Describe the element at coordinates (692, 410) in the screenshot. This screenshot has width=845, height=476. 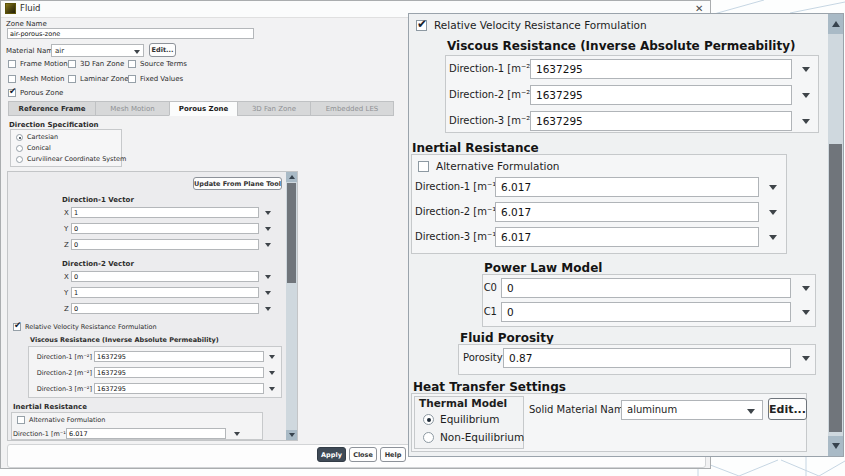
I see `solid-material-select: aluminum` at that location.